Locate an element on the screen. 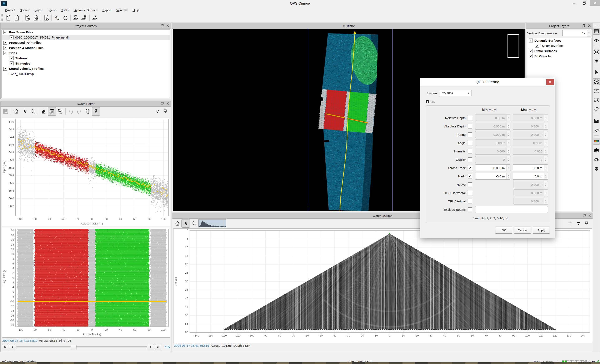 The image size is (600, 364). surface-pin-icon is located at coordinates (95, 18).